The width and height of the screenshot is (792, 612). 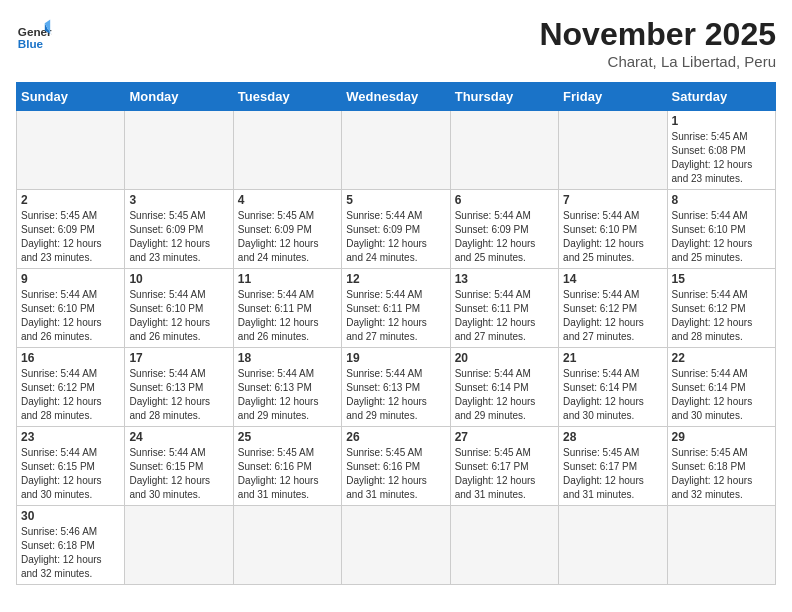 I want to click on day-number: 16, so click(x=70, y=358).